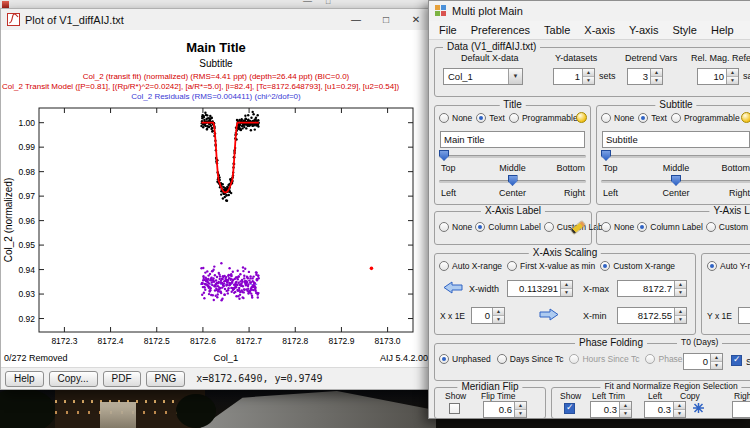  I want to click on x-mult-spinner: 0, so click(488, 316).